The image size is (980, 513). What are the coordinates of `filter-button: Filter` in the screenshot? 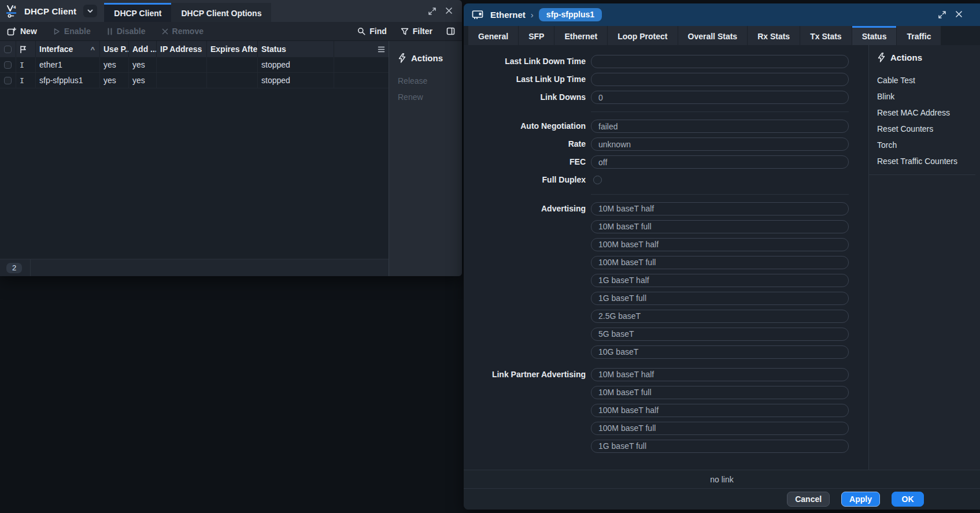 It's located at (416, 31).